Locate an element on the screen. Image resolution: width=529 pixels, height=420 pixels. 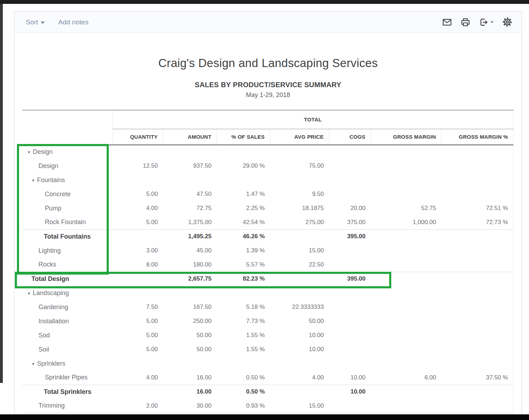
row-label-cell: Soil is located at coordinates (67, 349).